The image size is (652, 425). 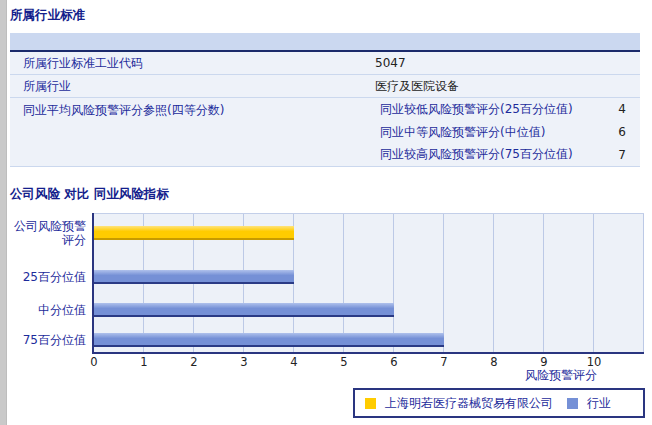 What do you see at coordinates (48, 16) in the screenshot?
I see `section-title-industry-standard: 所属行业标准` at bounding box center [48, 16].